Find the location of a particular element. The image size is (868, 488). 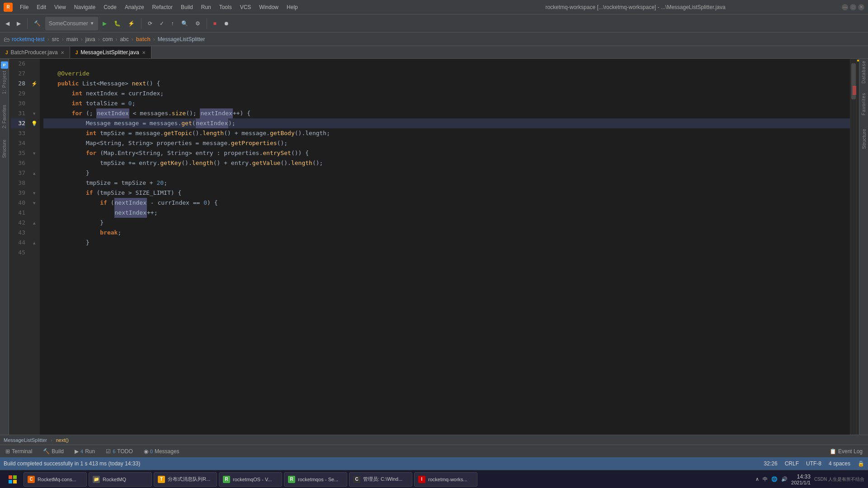

bc-main: main is located at coordinates (72, 39).